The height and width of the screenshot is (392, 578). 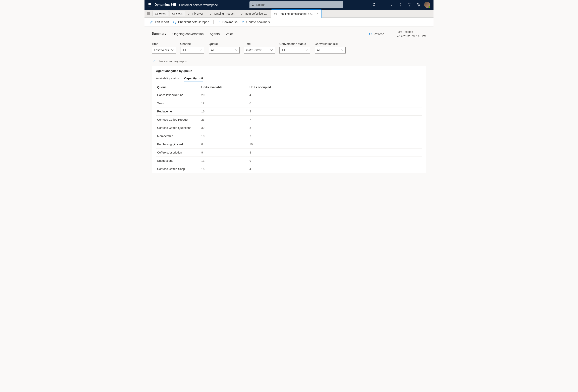 I want to click on subtab-summary: Summary, so click(x=159, y=34).